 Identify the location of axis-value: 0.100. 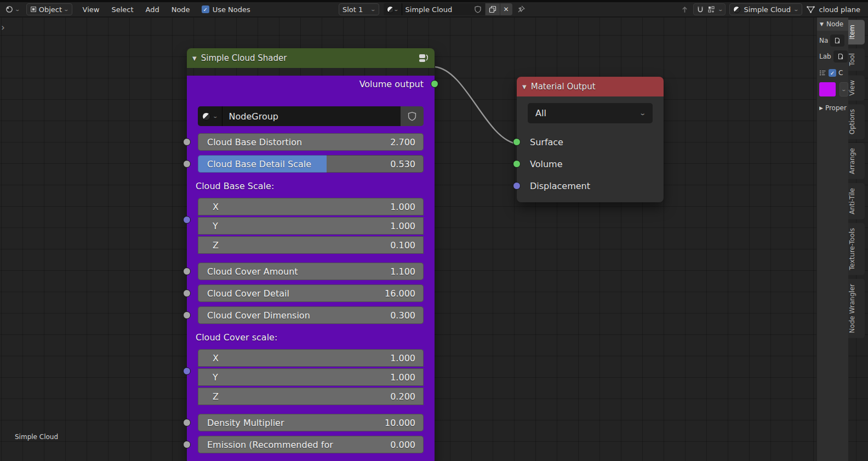
(407, 246).